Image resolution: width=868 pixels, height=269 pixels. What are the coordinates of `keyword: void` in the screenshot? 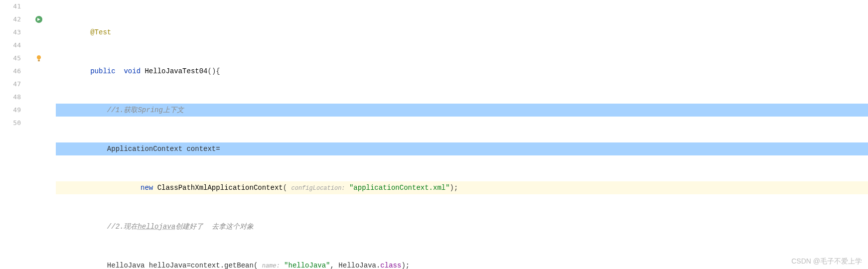 It's located at (132, 71).